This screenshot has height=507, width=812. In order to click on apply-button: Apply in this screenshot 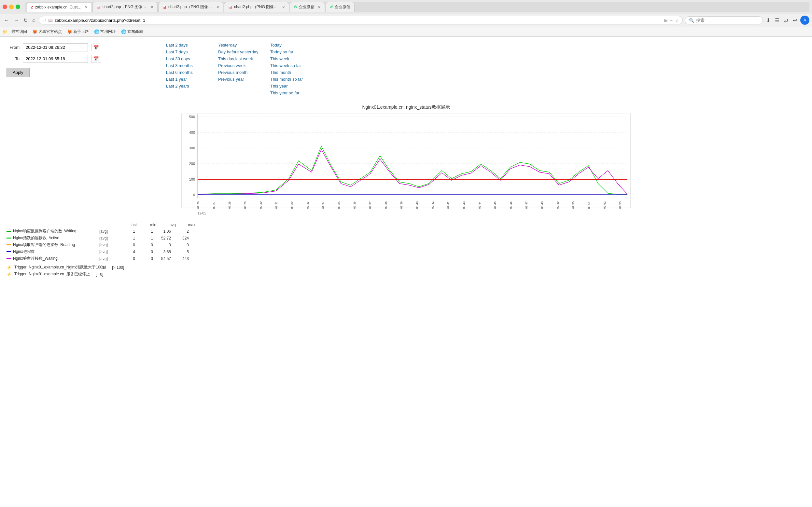, I will do `click(18, 72)`.